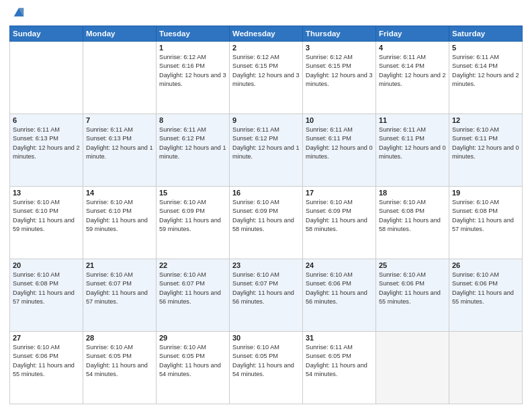 The height and width of the screenshot is (411, 532). I want to click on logo-icon, so click(19, 13).